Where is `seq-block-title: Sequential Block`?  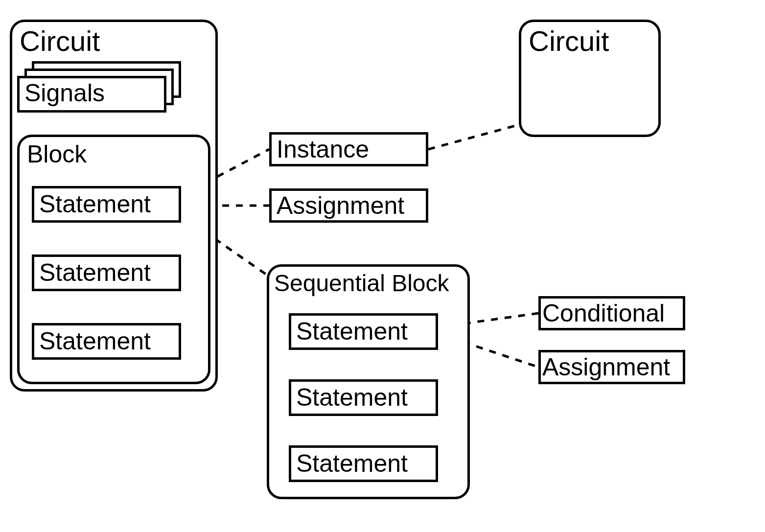 seq-block-title: Sequential Block is located at coordinates (362, 283).